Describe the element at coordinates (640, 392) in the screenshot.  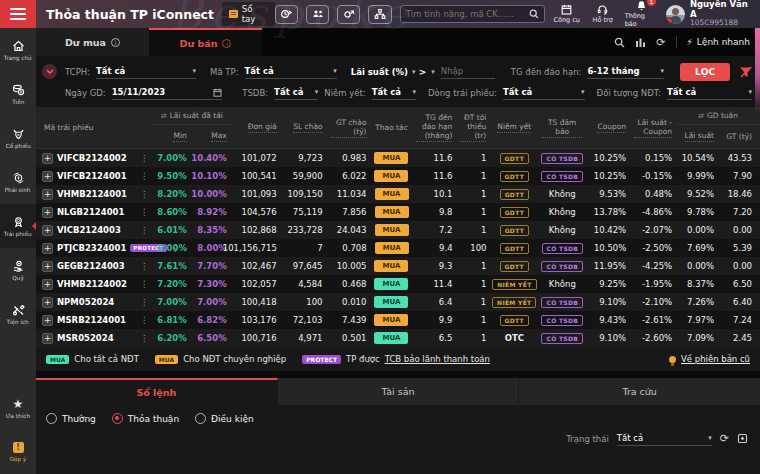
I see `tab-tra-cuu: Tra cứu` at that location.